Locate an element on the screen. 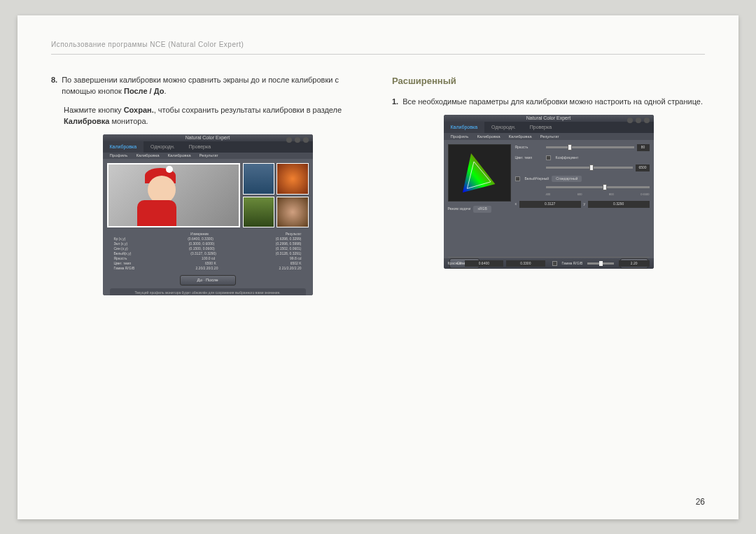 This screenshot has width=756, height=534. color-temp-value: 6500 is located at coordinates (643, 168).